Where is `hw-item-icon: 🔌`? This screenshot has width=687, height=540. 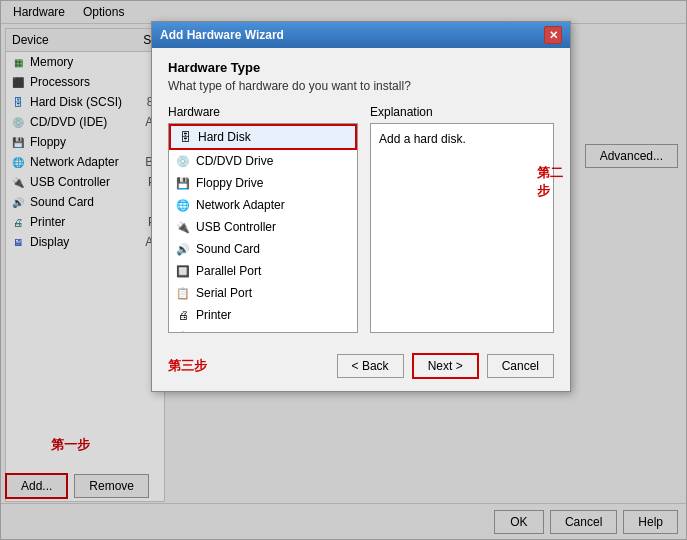 hw-item-icon: 🔌 is located at coordinates (183, 227).